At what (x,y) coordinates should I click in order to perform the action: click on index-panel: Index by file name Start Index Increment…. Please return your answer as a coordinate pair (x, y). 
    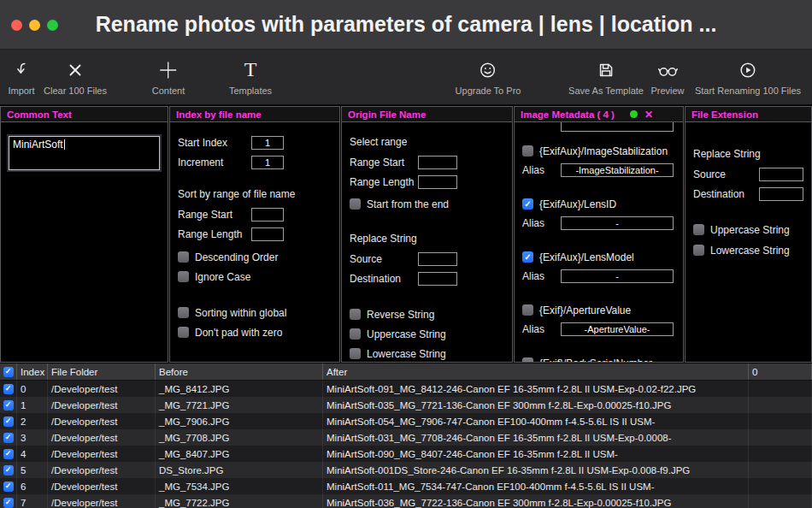
    Looking at the image, I should click on (255, 234).